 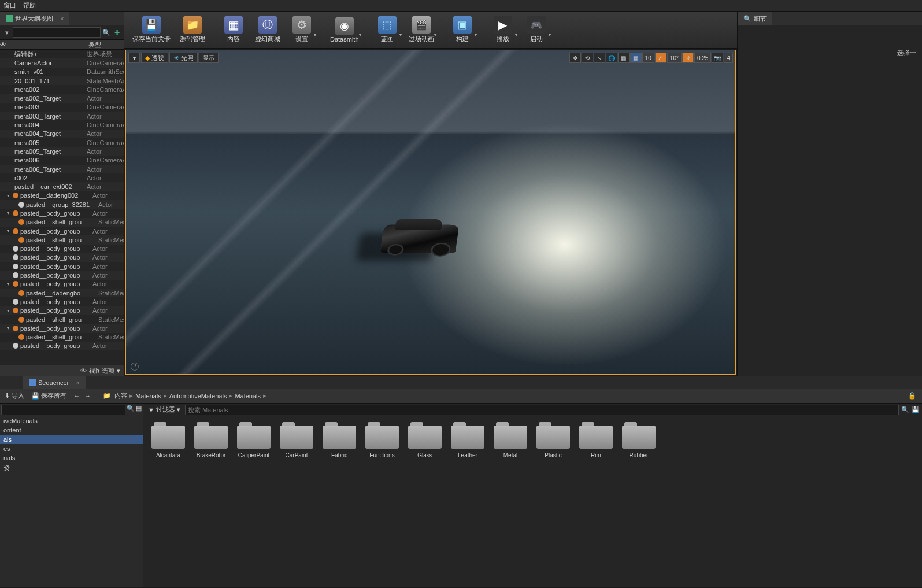 What do you see at coordinates (54, 383) in the screenshot?
I see `sequencer-tab: Sequencer ×` at bounding box center [54, 383].